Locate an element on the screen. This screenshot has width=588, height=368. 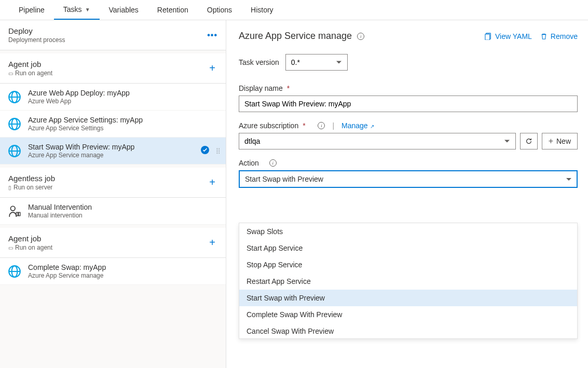
task-version-label: Task version is located at coordinates (259, 62).